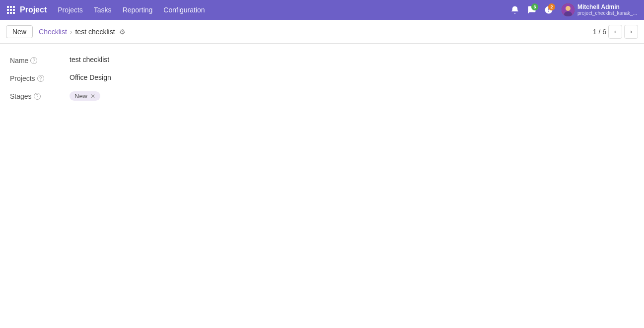 The width and height of the screenshot is (644, 328). Describe the element at coordinates (53, 32) in the screenshot. I see `breadcrumb-parent: Checklist` at that location.